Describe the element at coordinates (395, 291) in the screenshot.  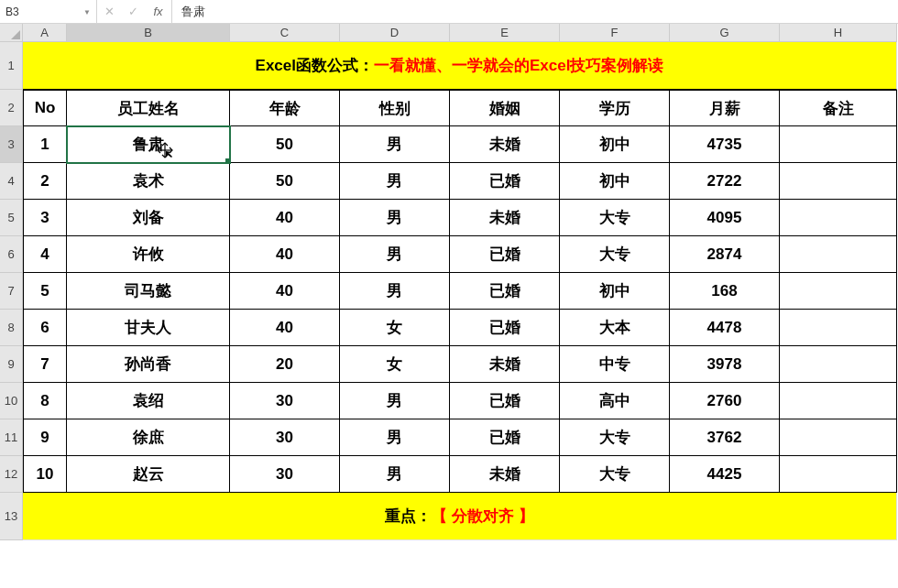
I see `cell-gender-r7: 男` at that location.